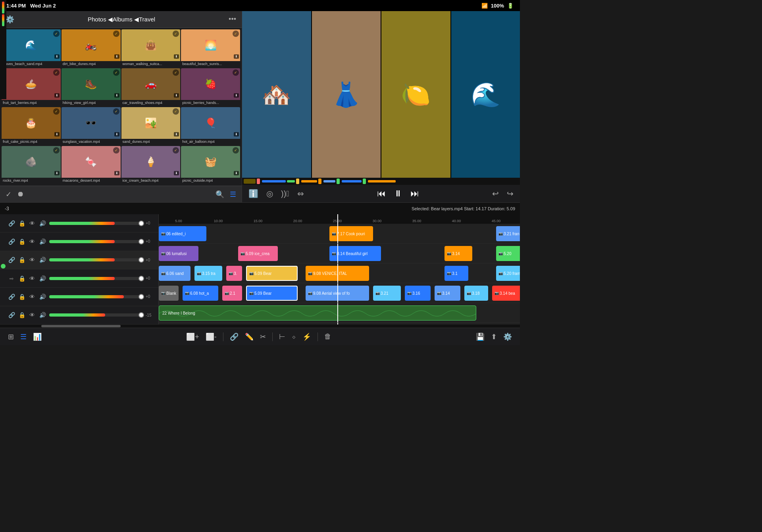 The image size is (762, 532). What do you see at coordinates (22, 242) in the screenshot?
I see `lock-icon-1: 🔒` at bounding box center [22, 242].